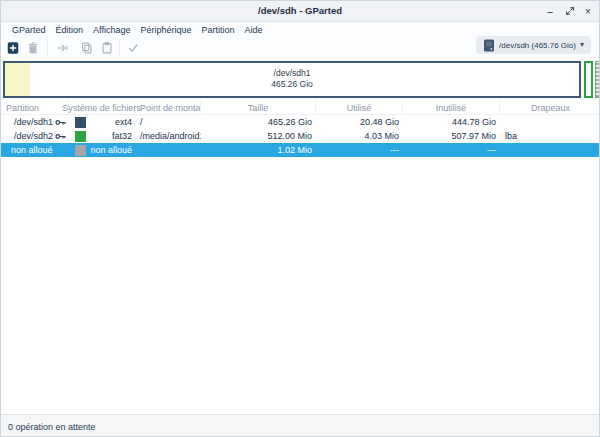  What do you see at coordinates (29, 30) in the screenshot?
I see `menu-gparted: GParted` at bounding box center [29, 30].